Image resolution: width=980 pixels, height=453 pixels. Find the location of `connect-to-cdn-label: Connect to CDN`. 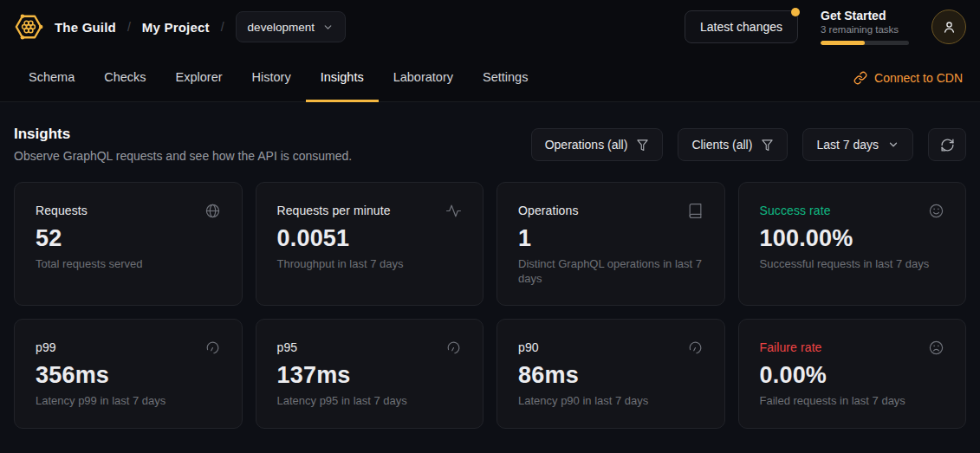

connect-to-cdn-label: Connect to CDN is located at coordinates (918, 78).